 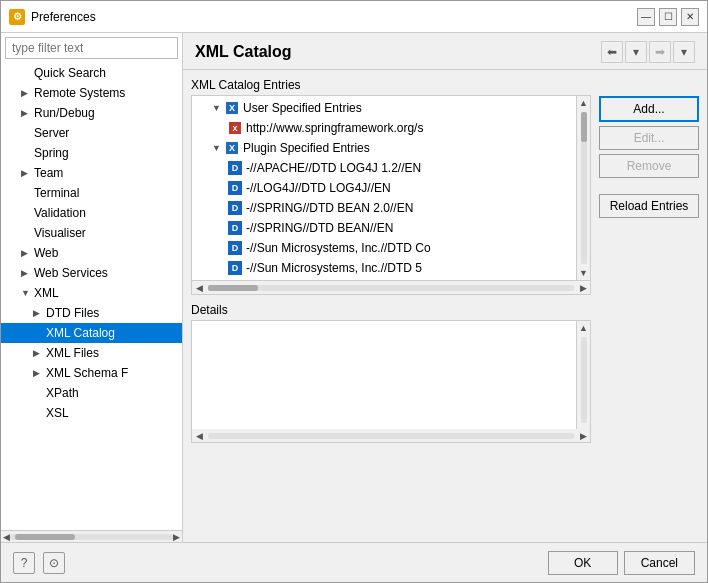 What do you see at coordinates (45, 537) in the screenshot?
I see `scrollbar-thumb` at bounding box center [45, 537].